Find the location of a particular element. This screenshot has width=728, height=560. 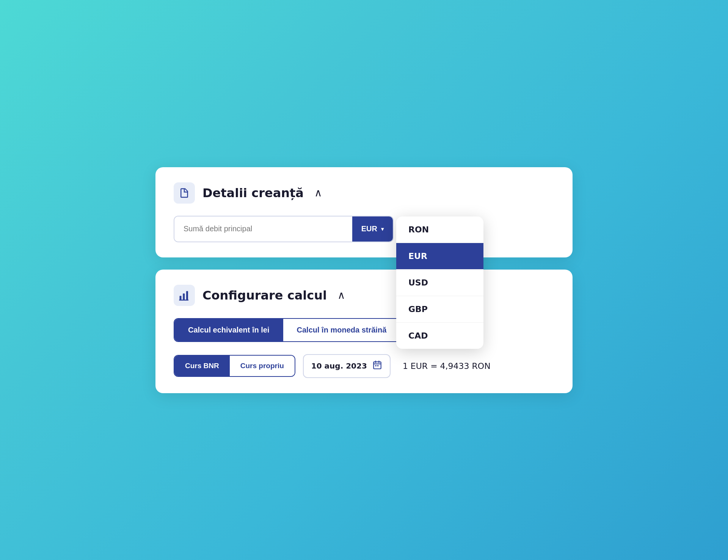

dropdown-item-cad: CAD is located at coordinates (440, 336).